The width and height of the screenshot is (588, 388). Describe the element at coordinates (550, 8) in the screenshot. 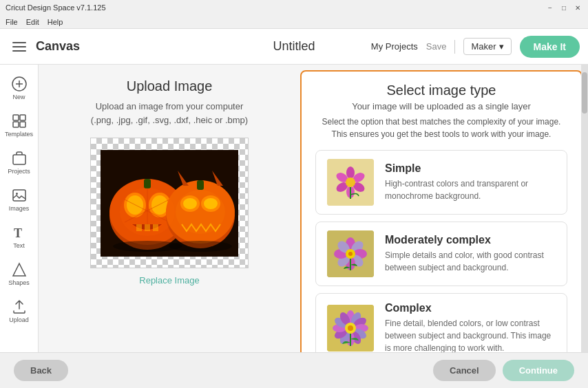

I see `minimize-button: −` at that location.